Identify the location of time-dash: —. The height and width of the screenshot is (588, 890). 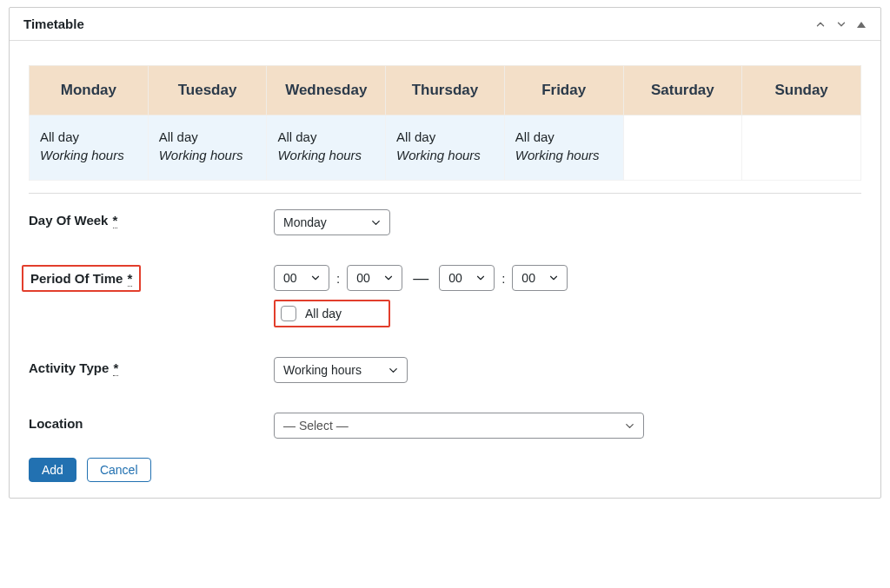
(421, 278).